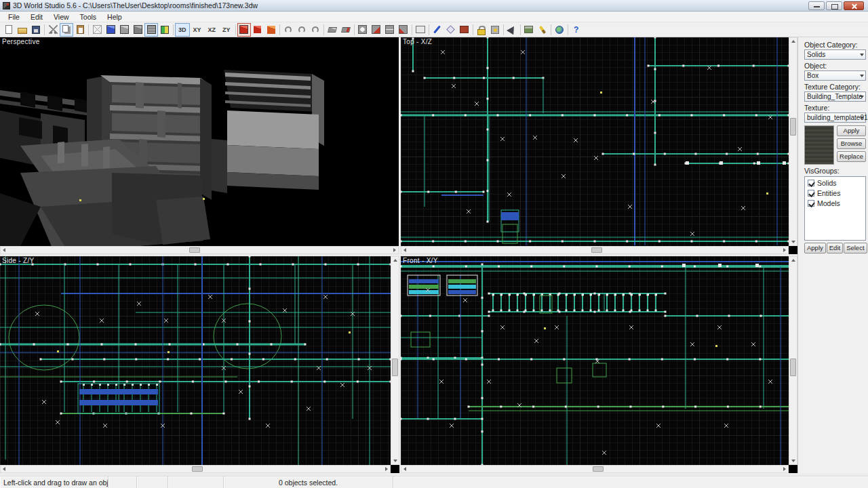 Image resolution: width=868 pixels, height=488 pixels. Describe the element at coordinates (271, 30) in the screenshot. I see `toggle-models-button` at that location.